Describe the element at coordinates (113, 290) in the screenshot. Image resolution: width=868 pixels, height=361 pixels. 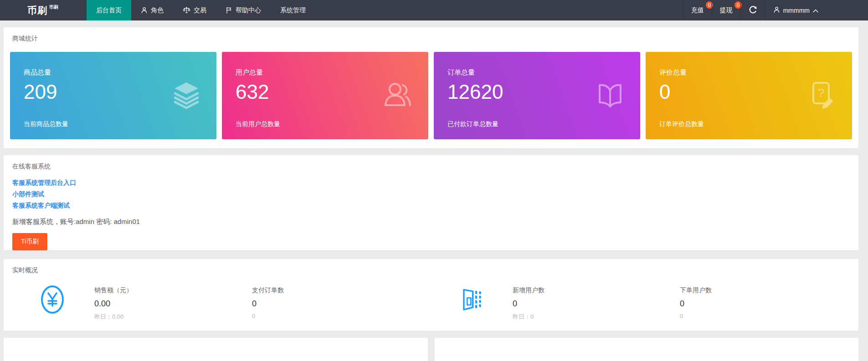
I see `stat-label: 销售额（元）` at that location.